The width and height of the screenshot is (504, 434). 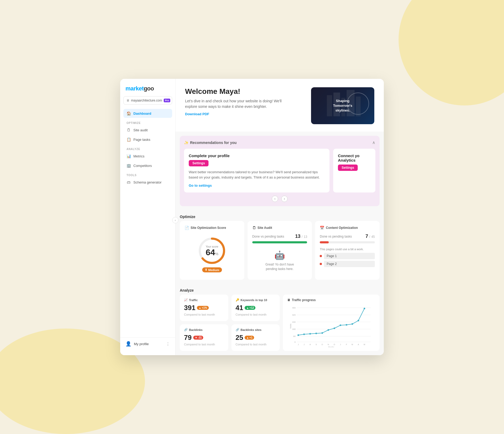 I want to click on content-audit-row: Done vs pending tasks 7 / 45, so click(x=347, y=236).